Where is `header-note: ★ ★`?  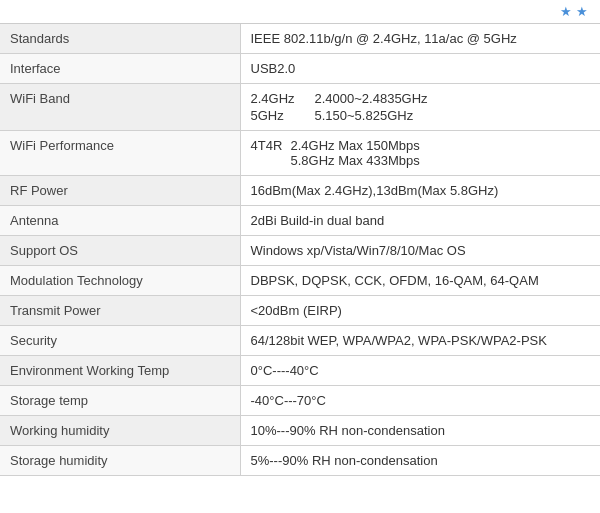 header-note: ★ ★ is located at coordinates (576, 12).